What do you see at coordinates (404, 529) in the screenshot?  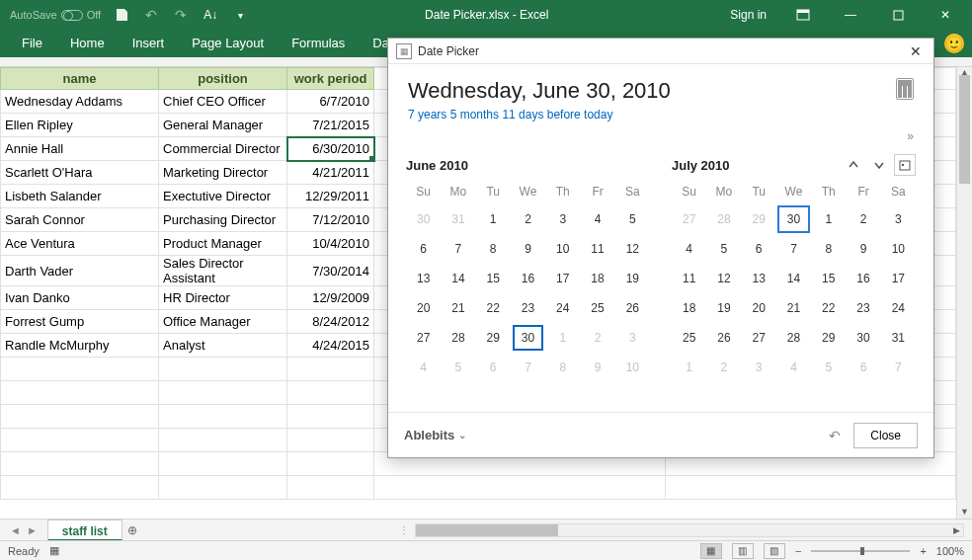 I see `tab-split-handle: ⋮` at bounding box center [404, 529].